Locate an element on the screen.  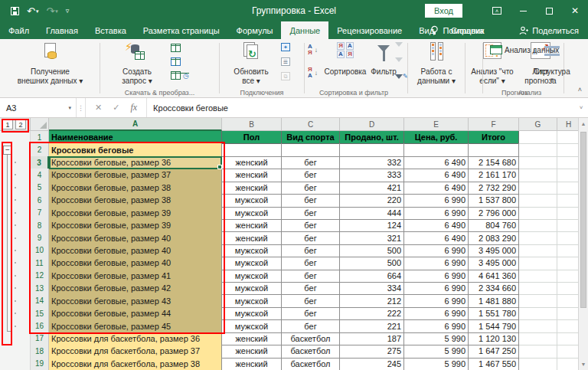
cell-B6: мужской is located at coordinates (252, 201).